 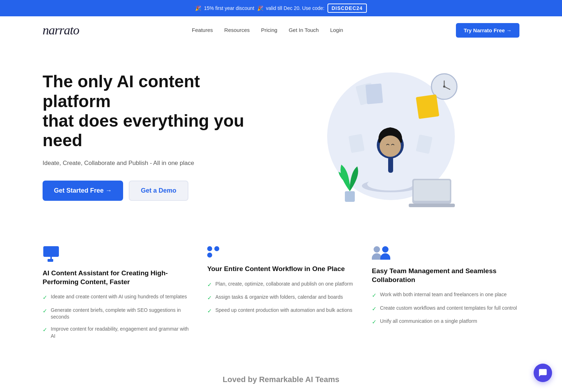 I want to click on navbar: narrato Features Resources Pricing Get I…, so click(x=281, y=30).